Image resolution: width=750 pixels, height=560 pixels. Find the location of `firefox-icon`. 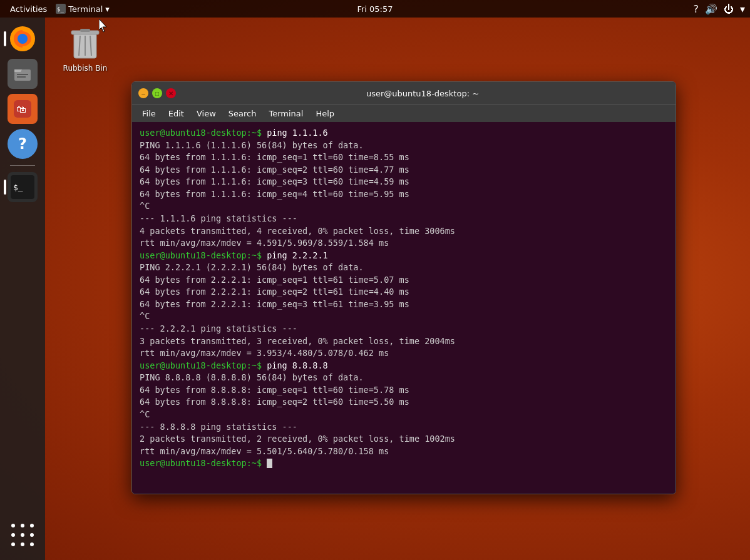

firefox-icon is located at coordinates (23, 39).